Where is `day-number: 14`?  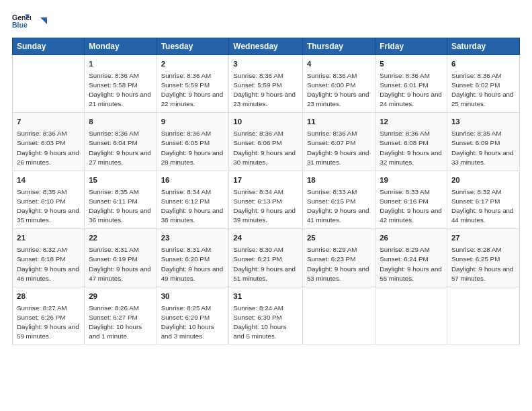
day-number: 14 is located at coordinates (48, 180).